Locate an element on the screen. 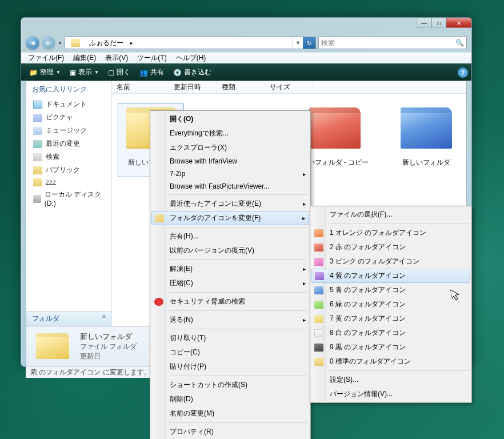 The height and width of the screenshot is (439, 504). file-item: 新しいフォルダ is located at coordinates (426, 135).